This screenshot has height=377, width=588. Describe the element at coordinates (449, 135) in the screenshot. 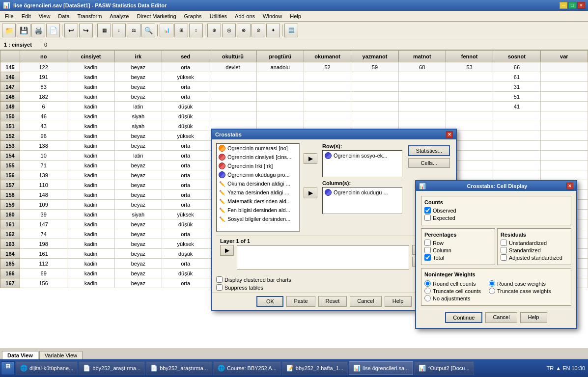

I see `crosstabs-close-button: ✕` at that location.